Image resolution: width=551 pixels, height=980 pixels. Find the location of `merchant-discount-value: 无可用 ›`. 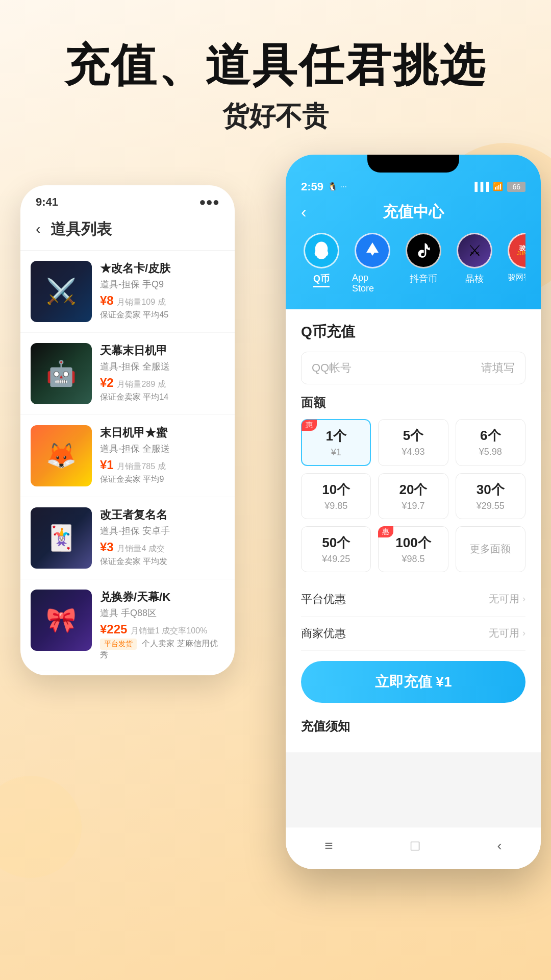

merchant-discount-value: 无可用 › is located at coordinates (507, 633).